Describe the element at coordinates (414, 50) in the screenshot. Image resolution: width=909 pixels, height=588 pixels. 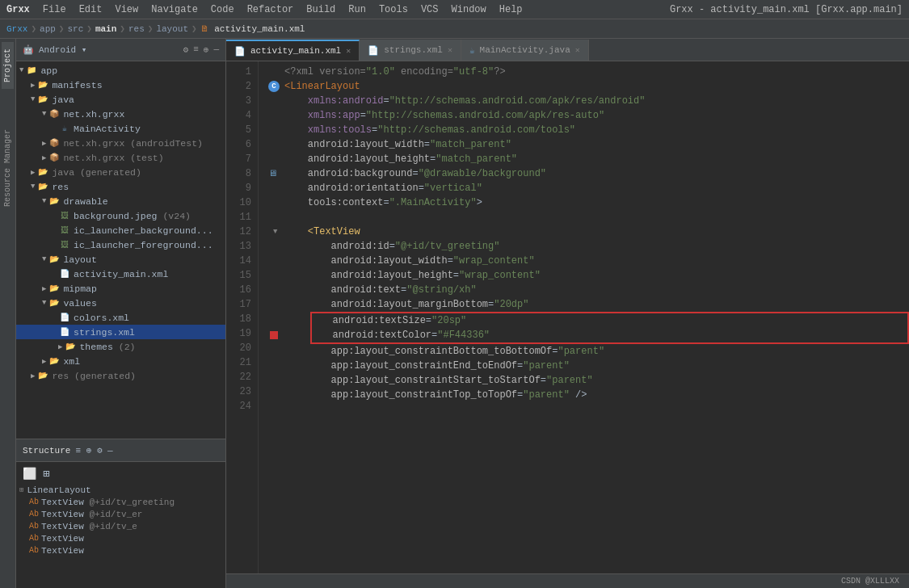
I see `tab-label-strings: strings.xml` at that location.